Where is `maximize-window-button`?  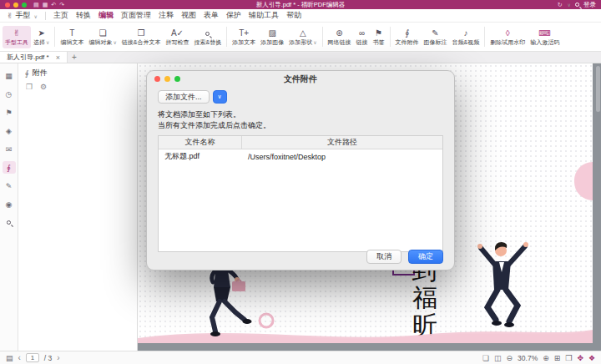 maximize-window-button is located at coordinates (24, 5).